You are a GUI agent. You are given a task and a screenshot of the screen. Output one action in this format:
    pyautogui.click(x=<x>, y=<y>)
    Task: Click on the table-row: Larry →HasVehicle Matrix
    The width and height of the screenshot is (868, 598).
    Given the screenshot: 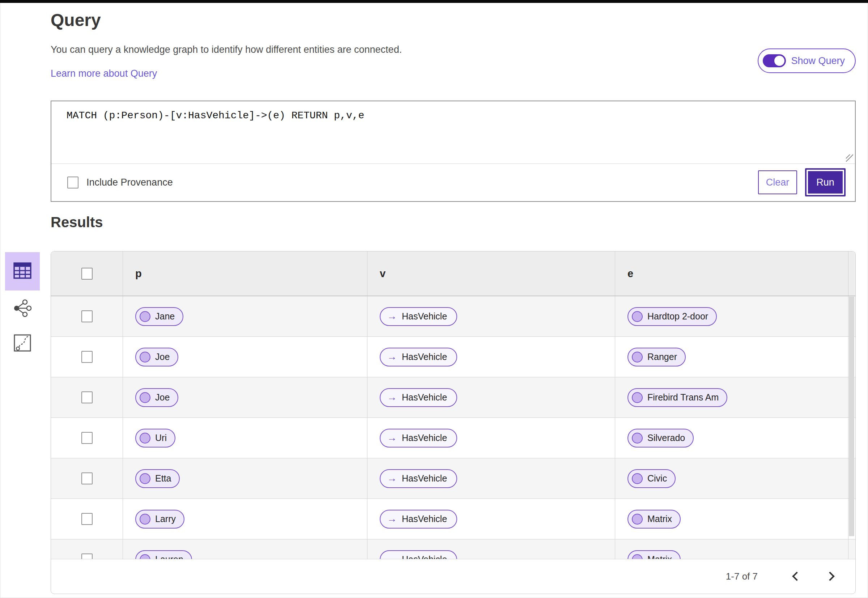 What is the action you would take?
    pyautogui.click(x=453, y=519)
    